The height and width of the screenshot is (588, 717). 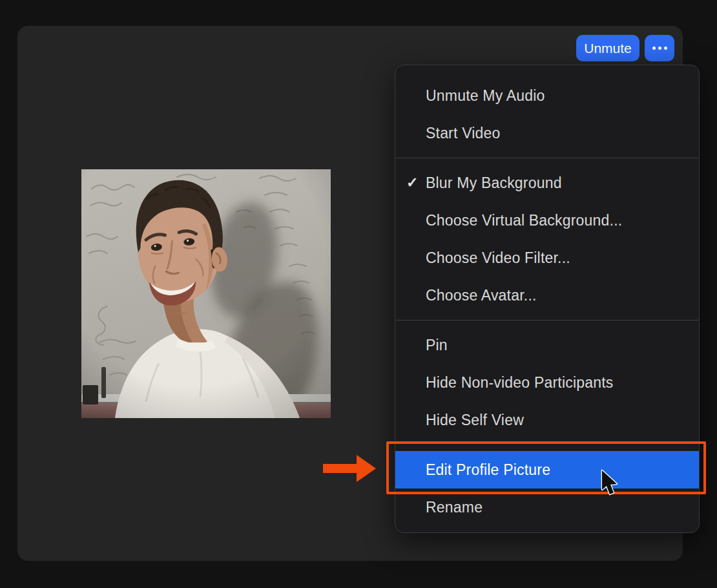 What do you see at coordinates (437, 345) in the screenshot?
I see `menu-item-label: Pin` at bounding box center [437, 345].